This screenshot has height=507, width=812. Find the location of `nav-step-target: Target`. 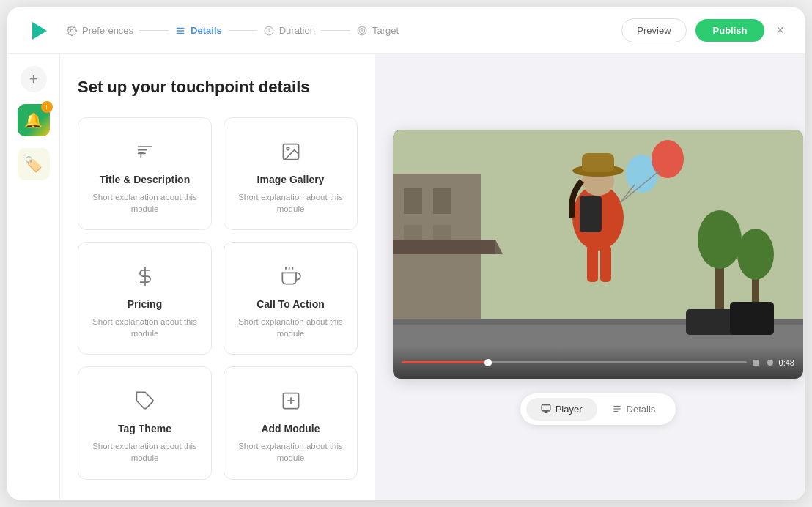

nav-step-target: Target is located at coordinates (377, 31).